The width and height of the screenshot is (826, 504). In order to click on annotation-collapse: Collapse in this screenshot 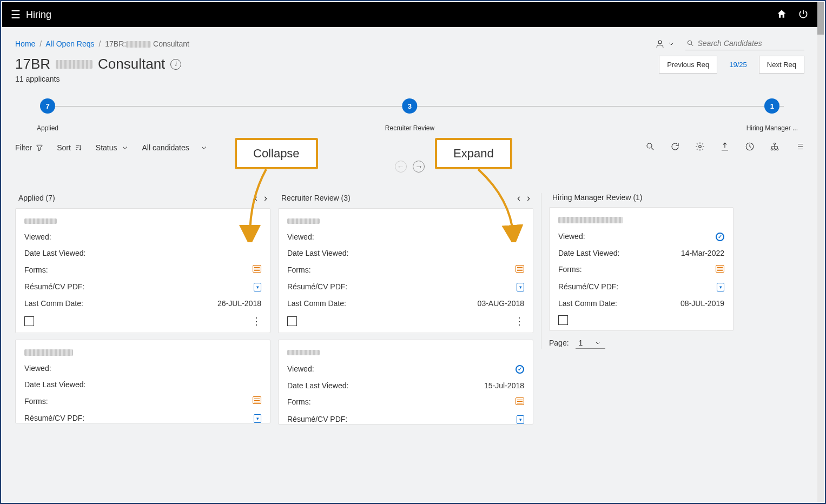, I will do `click(276, 154)`.